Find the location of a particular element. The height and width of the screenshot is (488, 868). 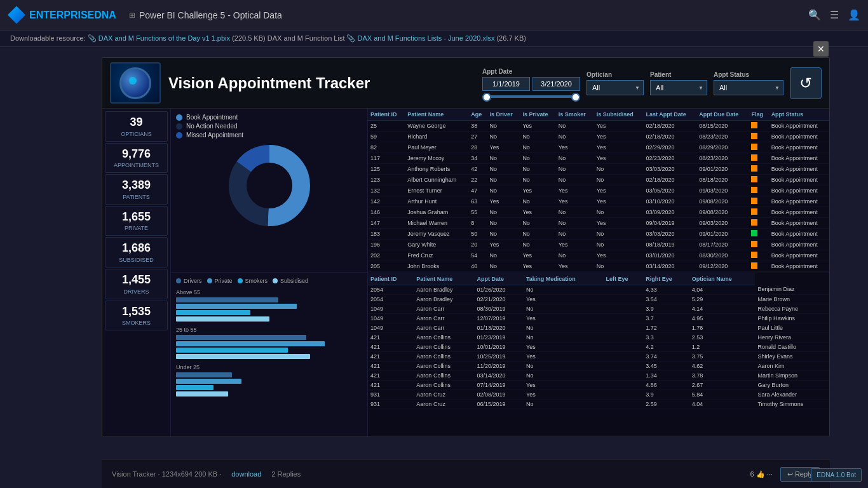

status-select: All is located at coordinates (749, 88).